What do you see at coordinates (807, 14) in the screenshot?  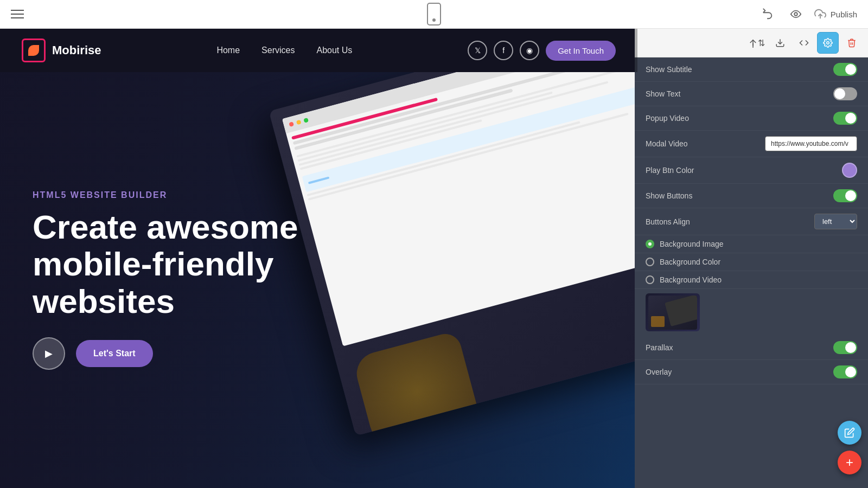 I see `toolbar-right: Publish` at bounding box center [807, 14].